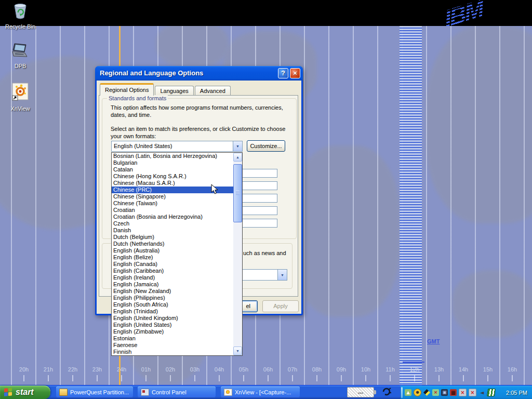 Image resolution: width=532 pixels, height=399 pixels. Describe the element at coordinates (25, 392) in the screenshot. I see `start-button: start` at that location.